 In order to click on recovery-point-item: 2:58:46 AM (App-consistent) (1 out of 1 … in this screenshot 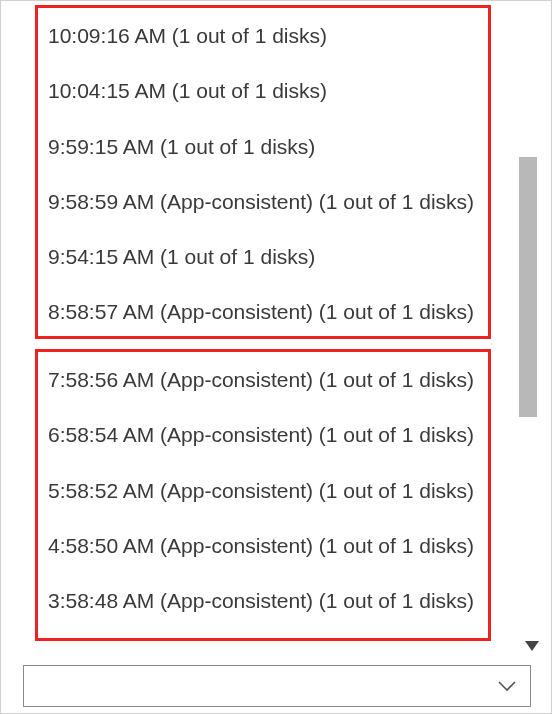, I will do `click(263, 634)`.